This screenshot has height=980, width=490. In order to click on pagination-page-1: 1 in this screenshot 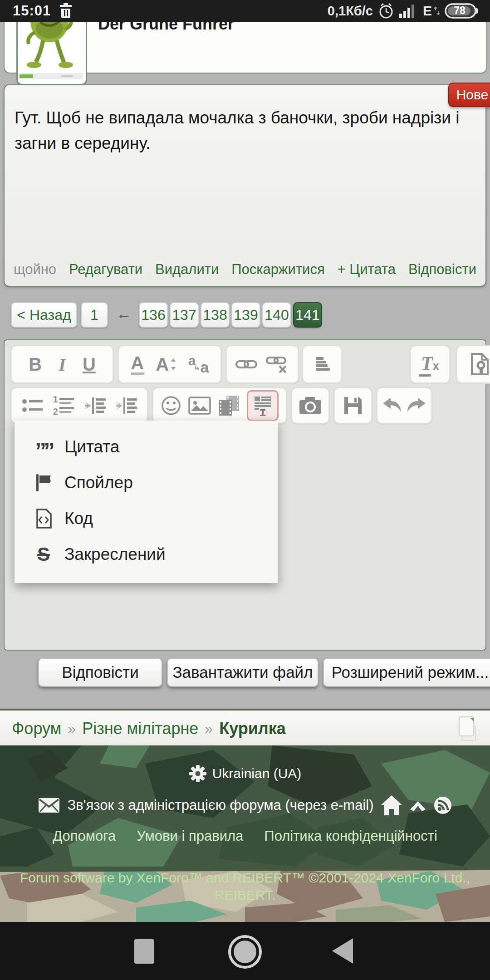, I will do `click(94, 315)`.